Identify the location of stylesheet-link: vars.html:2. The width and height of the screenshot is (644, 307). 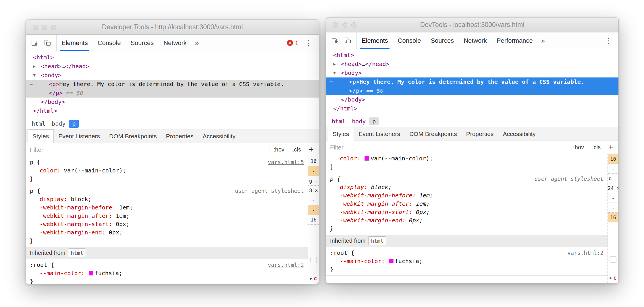
(585, 253).